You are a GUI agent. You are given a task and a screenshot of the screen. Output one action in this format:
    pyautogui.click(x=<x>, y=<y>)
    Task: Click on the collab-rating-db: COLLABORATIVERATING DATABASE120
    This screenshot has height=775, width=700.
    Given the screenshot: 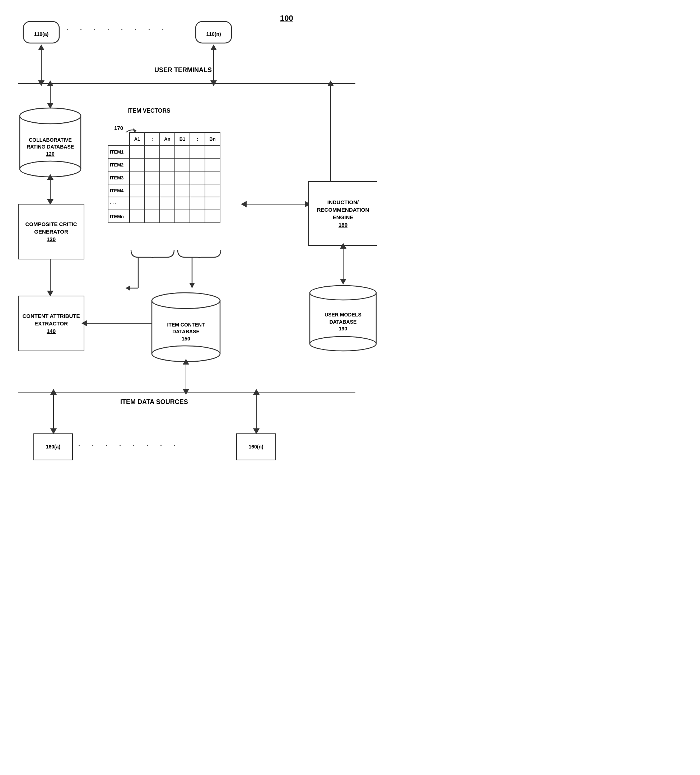 What is the action you would take?
    pyautogui.click(x=50, y=141)
    